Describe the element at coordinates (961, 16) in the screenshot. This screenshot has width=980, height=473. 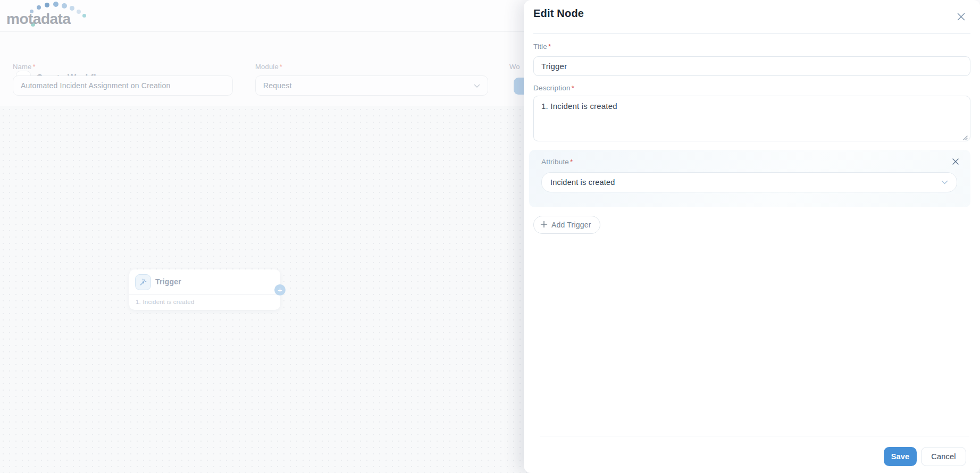
I see `close-icon` at that location.